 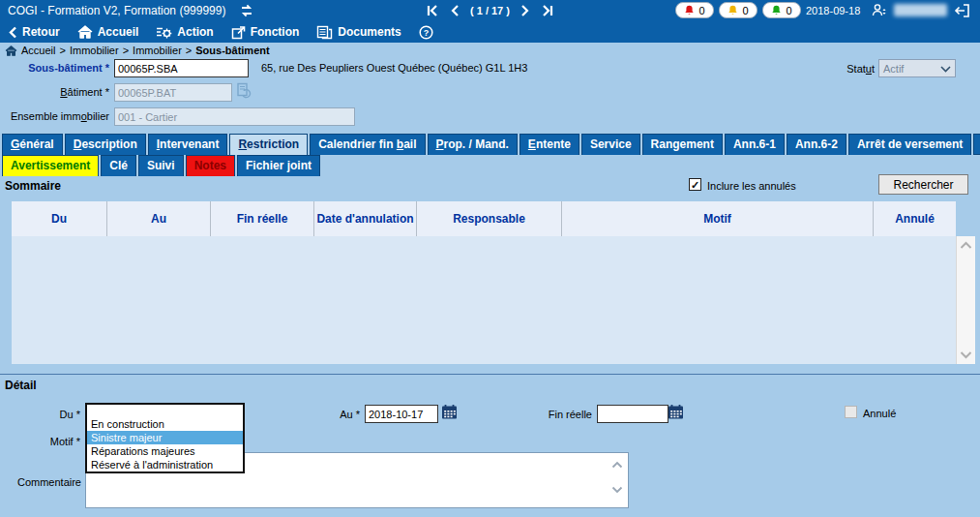 What do you see at coordinates (633, 414) in the screenshot?
I see `fin-reelle-input` at bounding box center [633, 414].